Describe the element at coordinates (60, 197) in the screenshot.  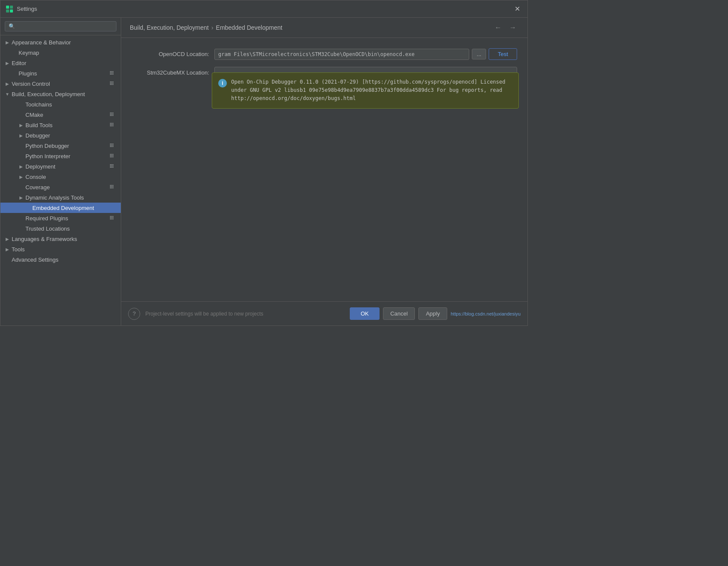
I see `sidebar-item-dynamic-analysis: ▶Dynamic Analysis Tools` at that location.